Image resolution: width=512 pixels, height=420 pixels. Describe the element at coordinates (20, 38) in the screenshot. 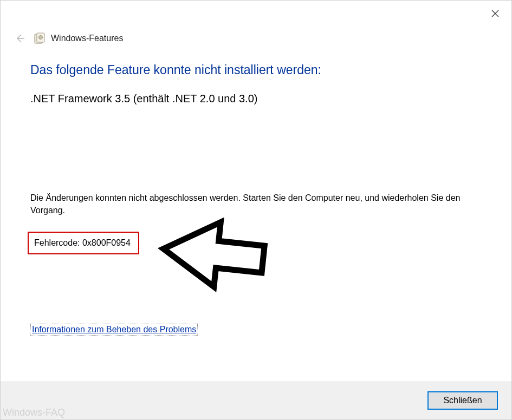

I see `back-arrow-icon` at that location.